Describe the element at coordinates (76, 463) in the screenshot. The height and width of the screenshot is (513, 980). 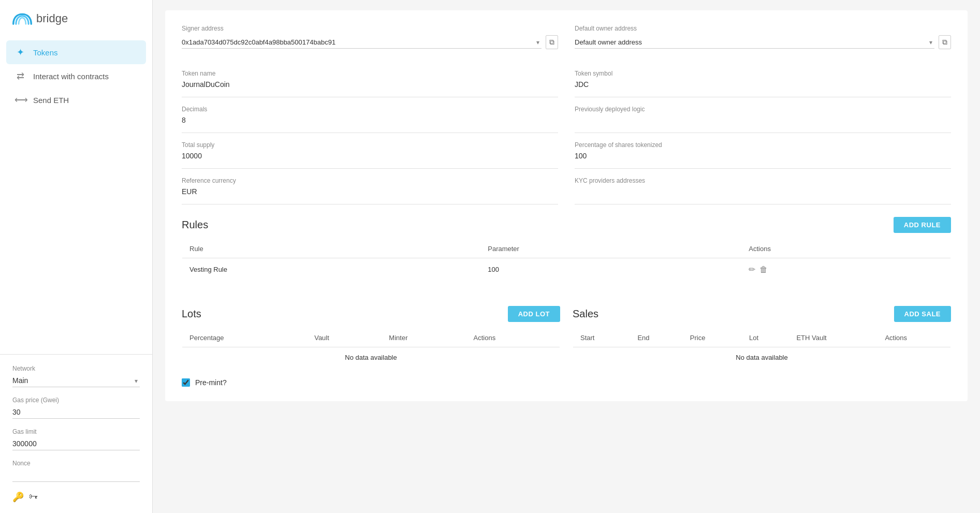
I see `nonce-label: Nonce` at that location.